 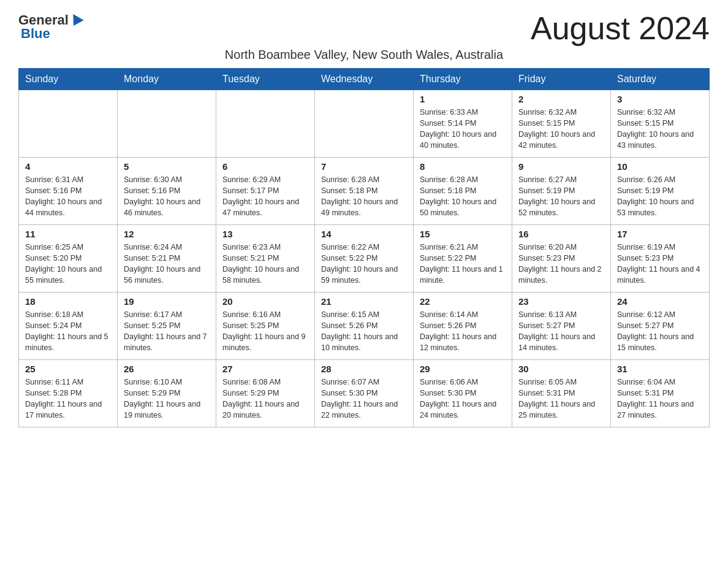 I want to click on weekday-header-wednesday: Wednesday, so click(x=364, y=80).